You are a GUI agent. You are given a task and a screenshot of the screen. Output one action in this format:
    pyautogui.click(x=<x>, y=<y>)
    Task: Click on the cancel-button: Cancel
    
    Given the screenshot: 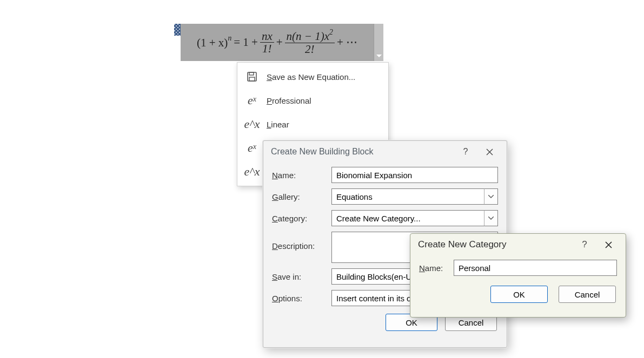 What is the action you would take?
    pyautogui.click(x=587, y=294)
    